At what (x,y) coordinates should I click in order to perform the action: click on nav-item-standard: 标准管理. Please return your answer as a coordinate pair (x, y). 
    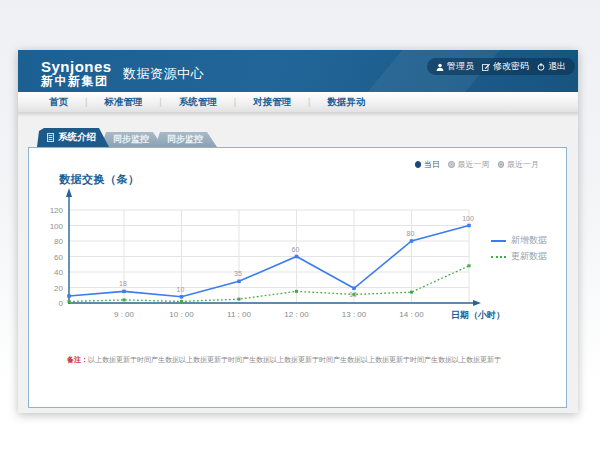
    Looking at the image, I should click on (123, 102).